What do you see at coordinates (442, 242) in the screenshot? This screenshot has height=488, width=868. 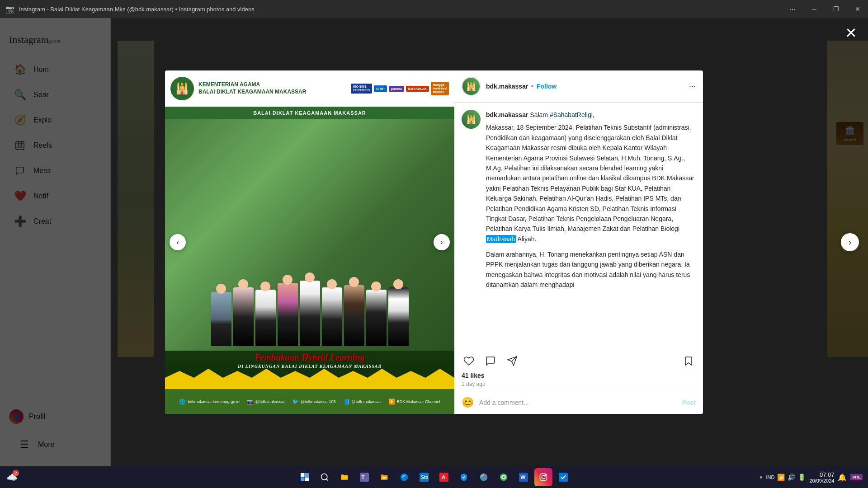 I see `image-nav-next: ›` at bounding box center [442, 242].